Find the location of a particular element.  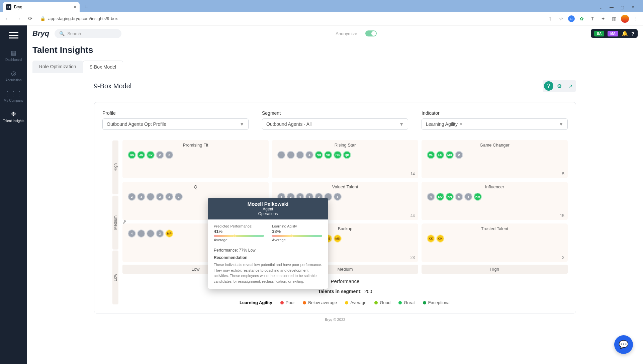

sidebar-item-my-company: ⋮⋮⋮My Company is located at coordinates (14, 96).